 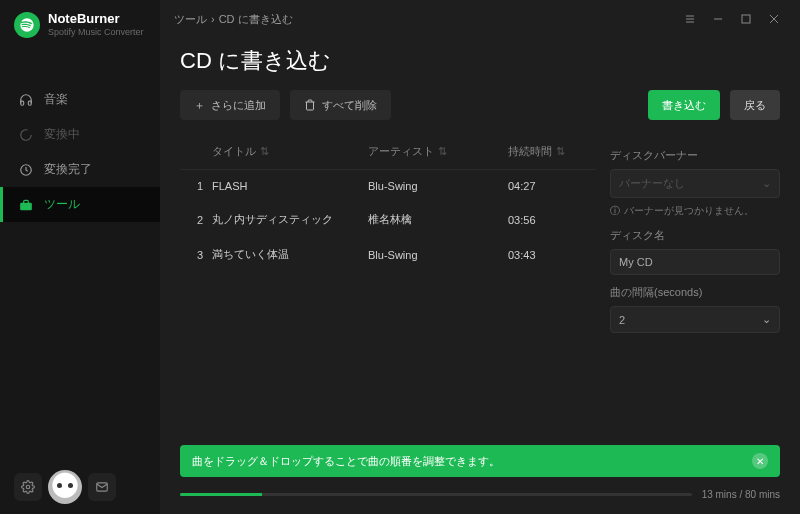 What do you see at coordinates (80, 26) in the screenshot?
I see `brand: NoteBurner Spotify Music Converter` at bounding box center [80, 26].